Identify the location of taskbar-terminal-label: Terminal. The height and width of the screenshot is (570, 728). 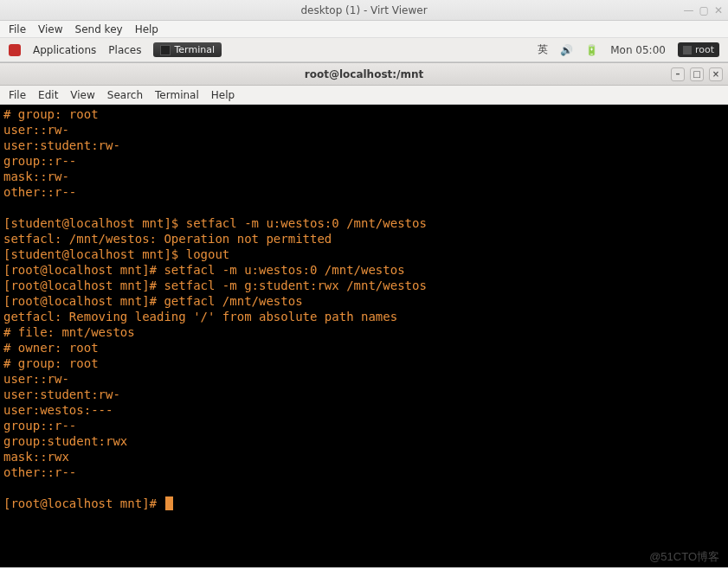
(194, 50).